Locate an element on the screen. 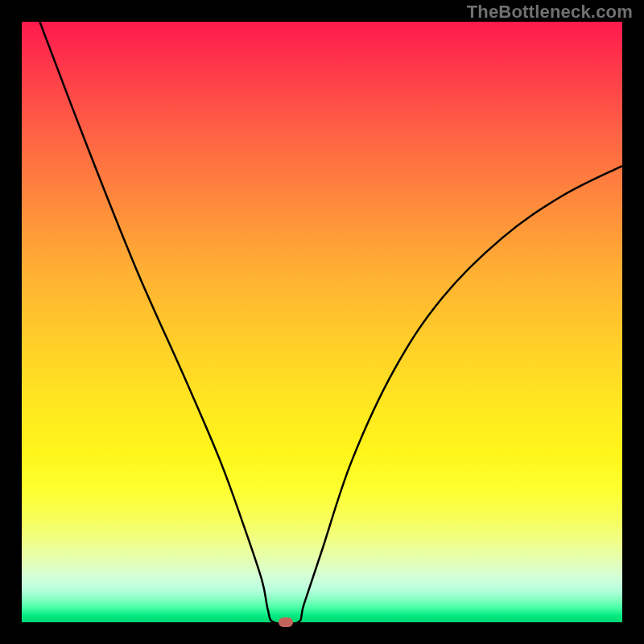 Image resolution: width=644 pixels, height=644 pixels. watermark-text: TheBottleneck.com is located at coordinates (550, 12).